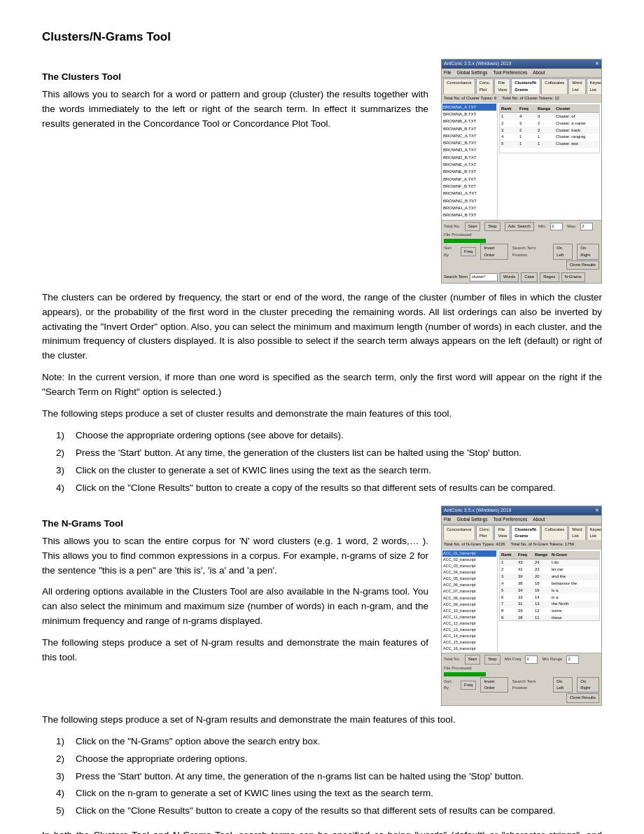  Describe the element at coordinates (470, 602) in the screenshot. I see `widget2-file-list: ACC_01_transcript ACC_02_transcript ACC_…` at that location.